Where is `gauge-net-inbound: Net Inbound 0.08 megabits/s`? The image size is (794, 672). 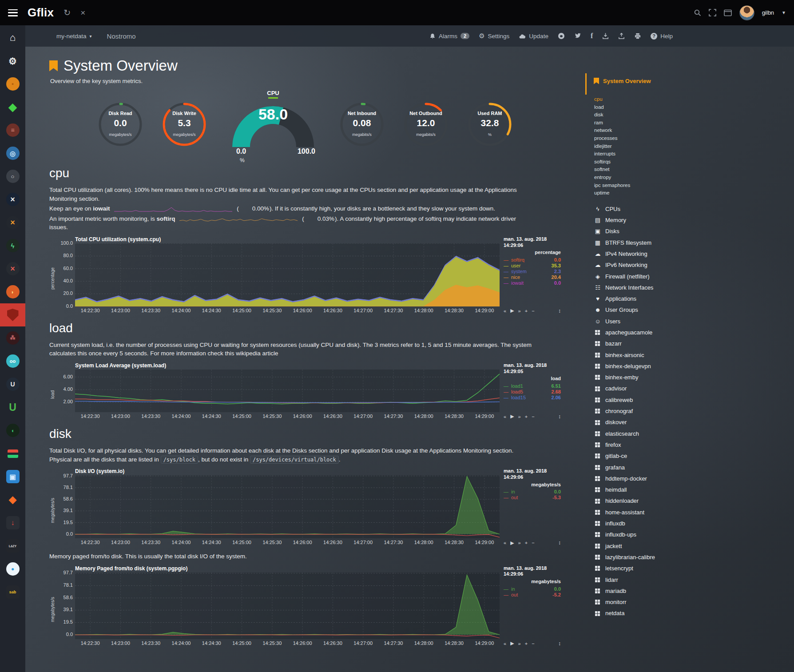
gauge-net-inbound: Net Inbound 0.08 megabits/s is located at coordinates (362, 124).